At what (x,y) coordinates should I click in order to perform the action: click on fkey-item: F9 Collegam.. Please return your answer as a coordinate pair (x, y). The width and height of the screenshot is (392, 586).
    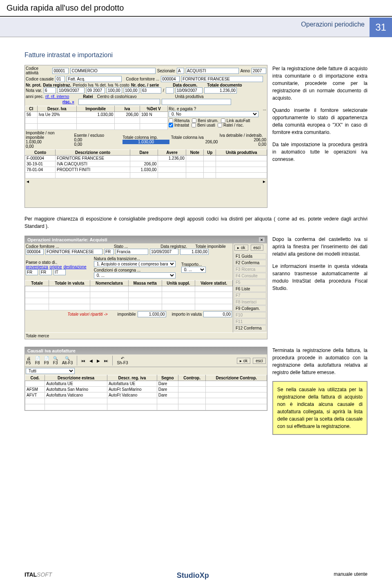
    Looking at the image, I should click on (250, 309).